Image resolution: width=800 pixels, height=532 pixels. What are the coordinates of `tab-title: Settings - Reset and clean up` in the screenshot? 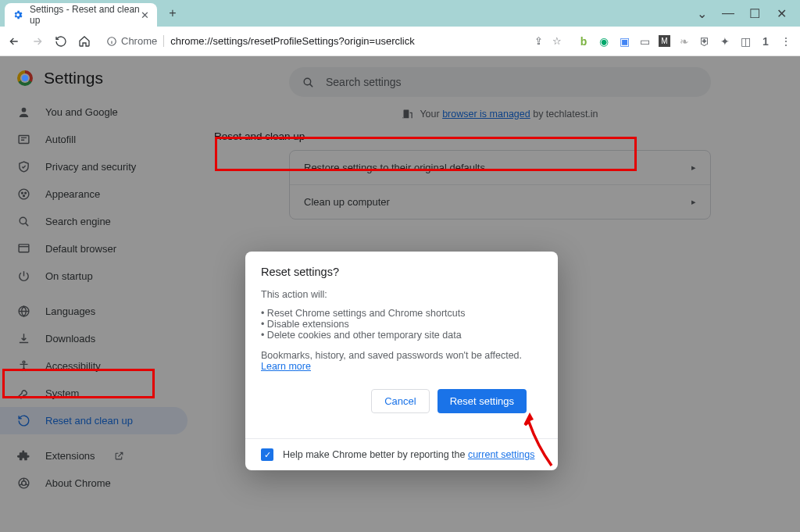 It's located at (85, 15).